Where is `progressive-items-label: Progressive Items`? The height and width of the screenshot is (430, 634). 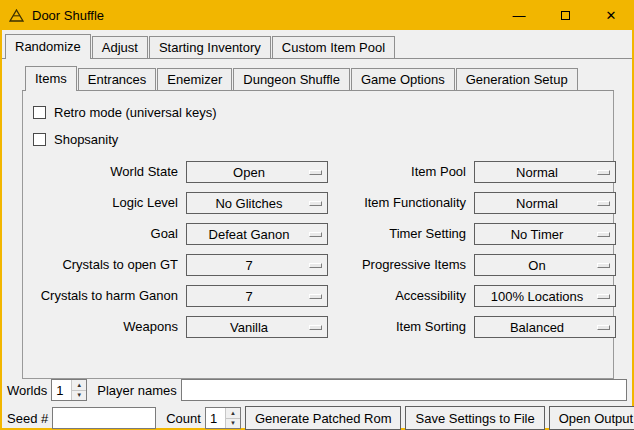 progressive-items-label: Progressive Items is located at coordinates (401, 265).